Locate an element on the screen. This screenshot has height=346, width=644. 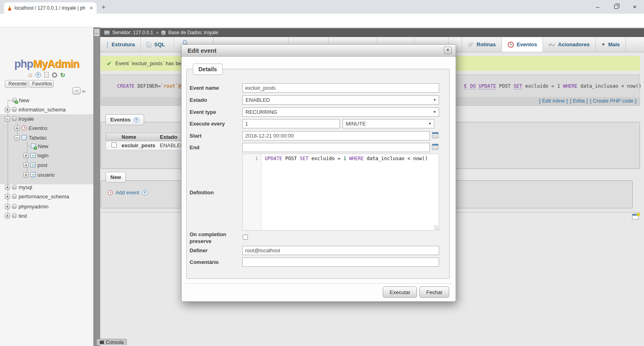
collapse-all-button: − is located at coordinates (76, 91).